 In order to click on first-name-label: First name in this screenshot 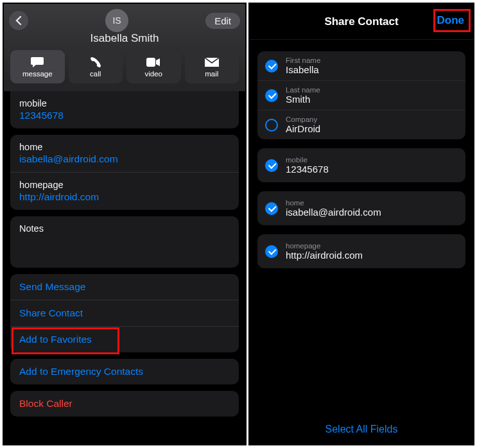, I will do `click(303, 60)`.